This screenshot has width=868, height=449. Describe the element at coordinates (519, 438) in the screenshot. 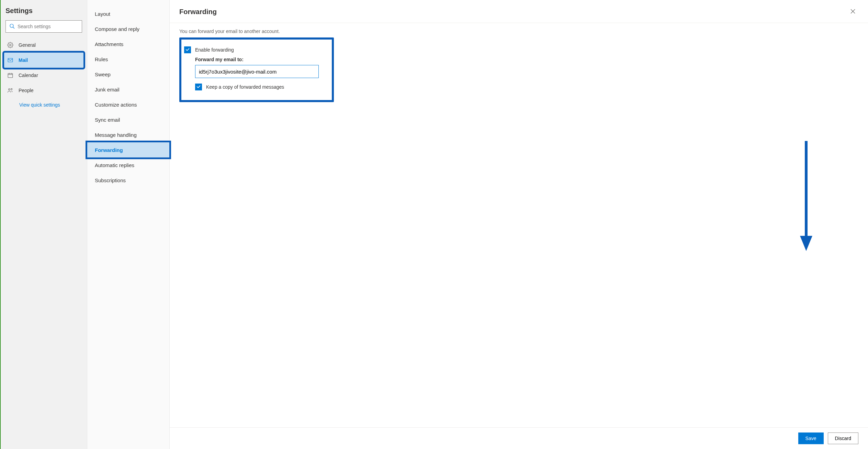

I see `main-footer: Save Discard` at that location.